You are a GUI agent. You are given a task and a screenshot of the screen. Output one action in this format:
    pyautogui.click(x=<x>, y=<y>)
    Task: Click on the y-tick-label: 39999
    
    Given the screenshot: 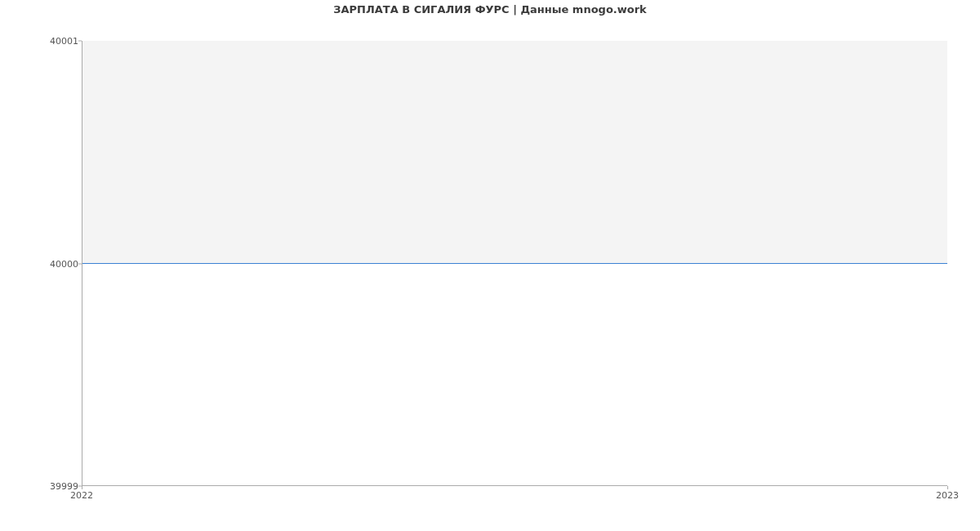 What is the action you would take?
    pyautogui.click(x=42, y=487)
    